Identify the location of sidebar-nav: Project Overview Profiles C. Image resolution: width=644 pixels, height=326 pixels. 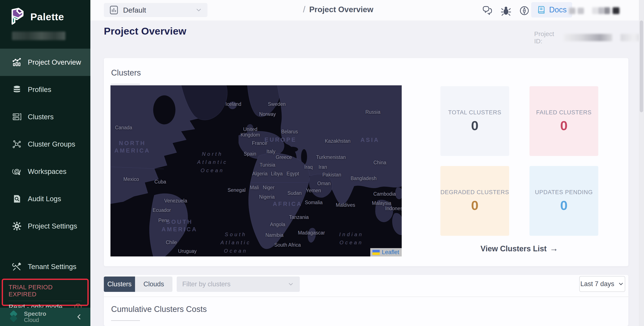
(45, 164).